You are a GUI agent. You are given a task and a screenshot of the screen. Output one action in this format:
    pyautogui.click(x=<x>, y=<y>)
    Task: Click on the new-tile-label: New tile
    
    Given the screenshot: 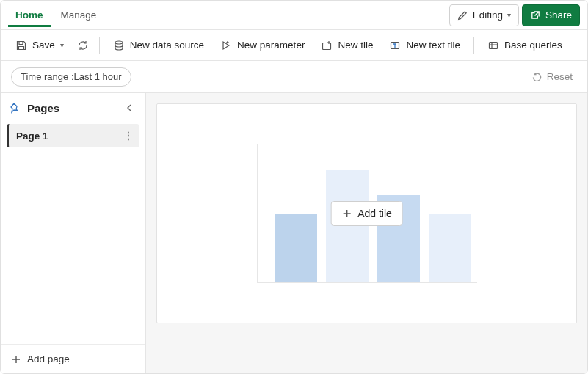 What is the action you would take?
    pyautogui.click(x=355, y=45)
    